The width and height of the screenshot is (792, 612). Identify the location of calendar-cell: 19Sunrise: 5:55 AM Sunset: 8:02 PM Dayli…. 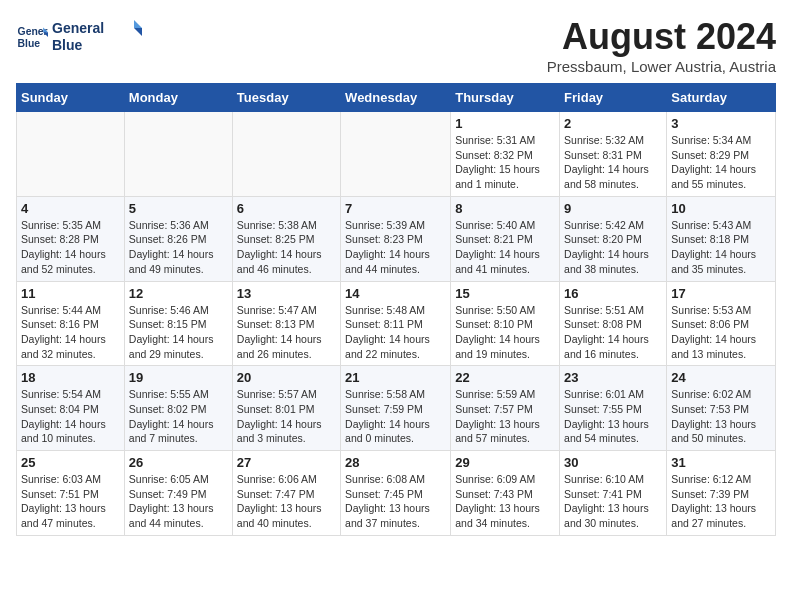
(178, 408).